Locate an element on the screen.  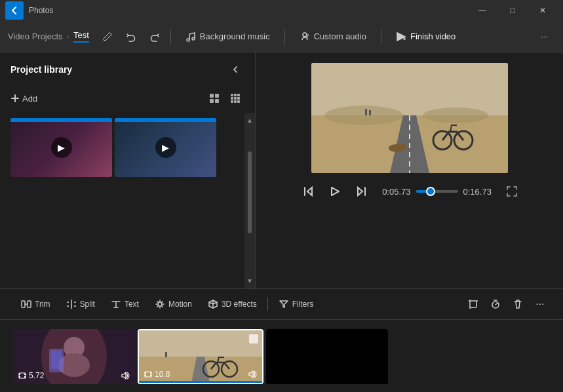
motion-tool-button: Motion is located at coordinates (173, 304).